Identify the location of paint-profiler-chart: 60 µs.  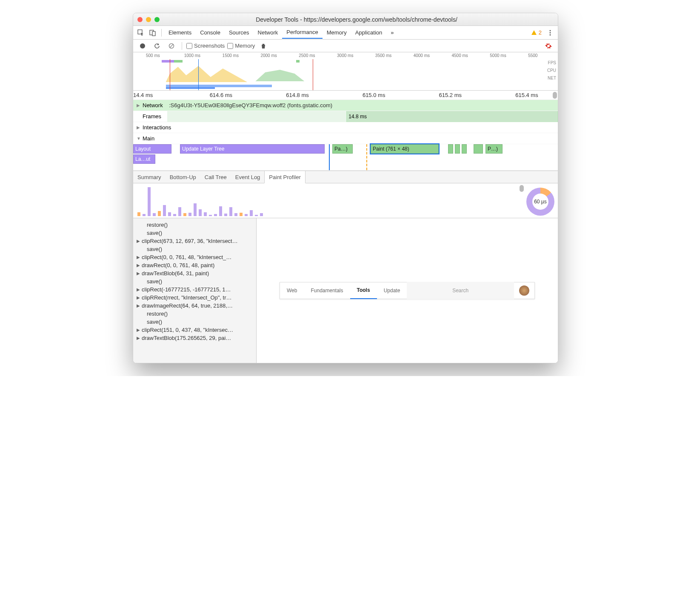
(346, 201).